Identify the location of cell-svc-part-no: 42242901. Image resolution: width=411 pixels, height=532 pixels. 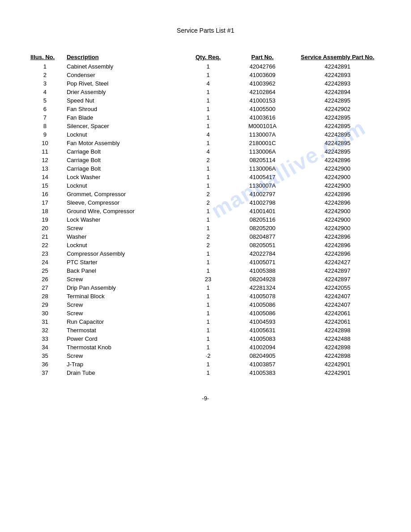
(338, 373).